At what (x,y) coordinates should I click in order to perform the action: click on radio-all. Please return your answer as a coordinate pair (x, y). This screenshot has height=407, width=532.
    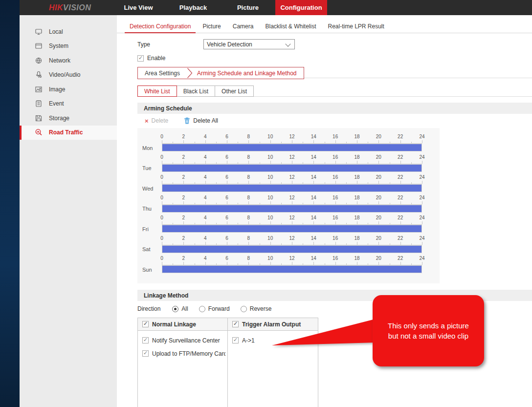
    Looking at the image, I should click on (175, 309).